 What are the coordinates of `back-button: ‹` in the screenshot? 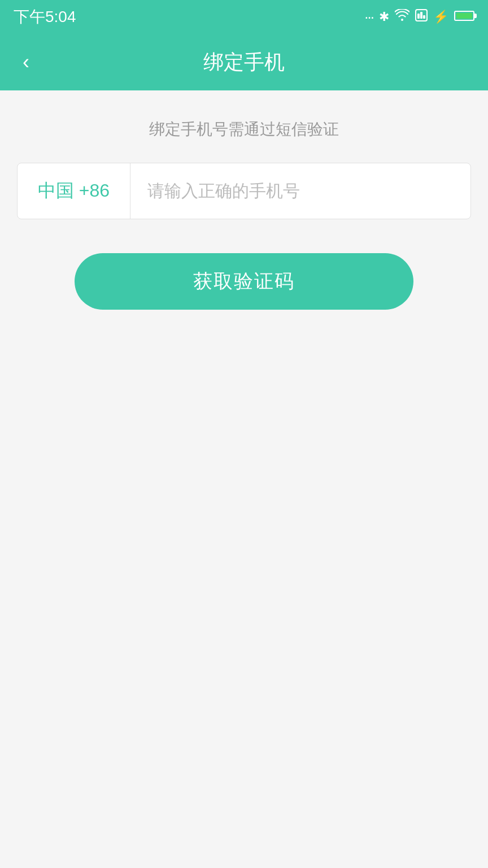 It's located at (26, 62).